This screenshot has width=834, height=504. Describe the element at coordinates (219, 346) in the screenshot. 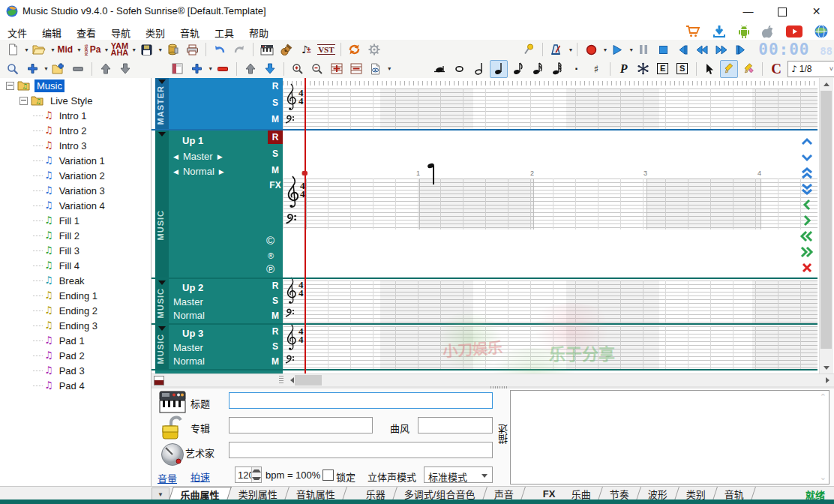

I see `track-header-up3: MUSIC Up 3 Master Normal R S M` at that location.